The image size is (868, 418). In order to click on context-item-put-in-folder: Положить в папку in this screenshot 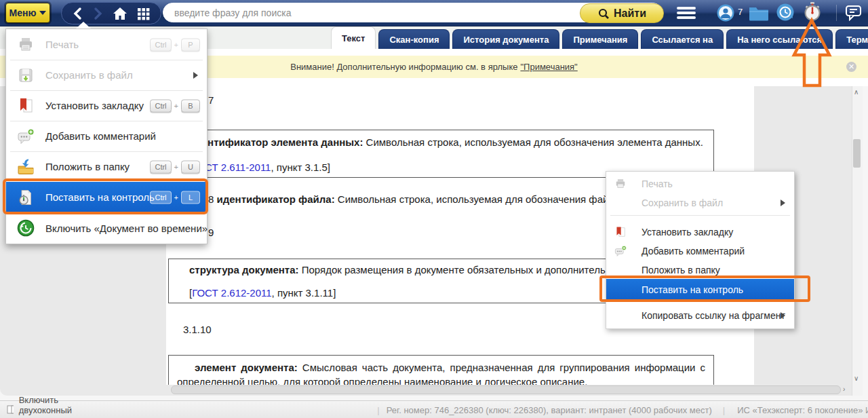, I will do `click(700, 270)`.